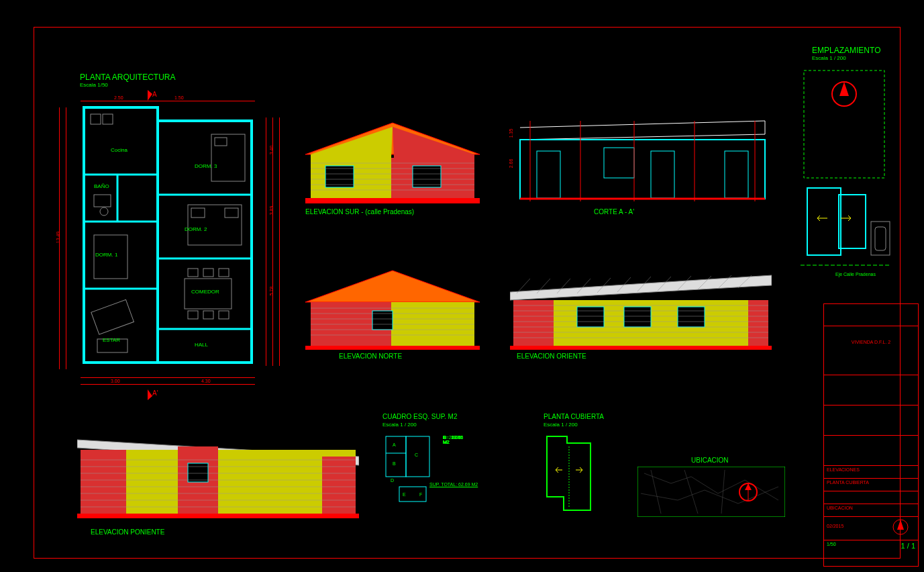 This screenshot has height=572, width=924. What do you see at coordinates (848, 171) in the screenshot?
I see `site-plan` at bounding box center [848, 171].